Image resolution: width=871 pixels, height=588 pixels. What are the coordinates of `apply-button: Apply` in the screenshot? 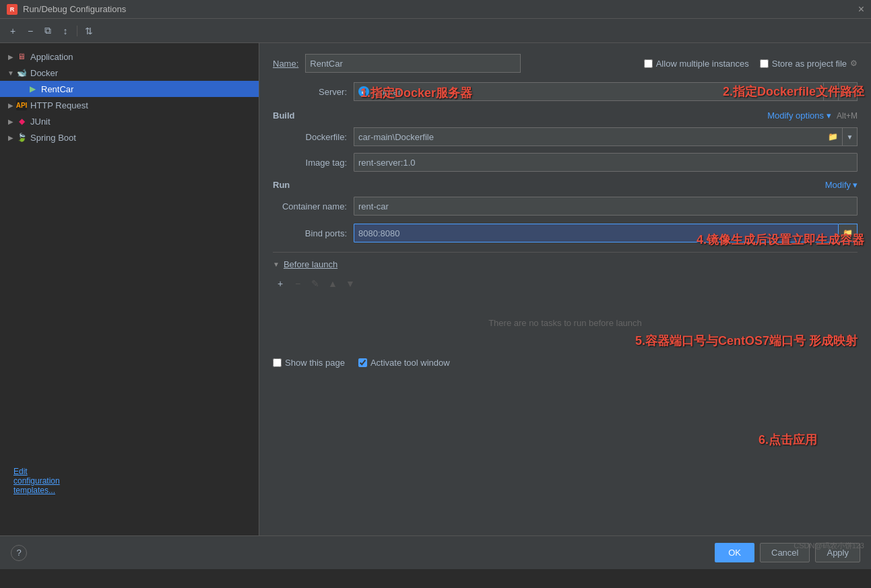 It's located at (838, 552).